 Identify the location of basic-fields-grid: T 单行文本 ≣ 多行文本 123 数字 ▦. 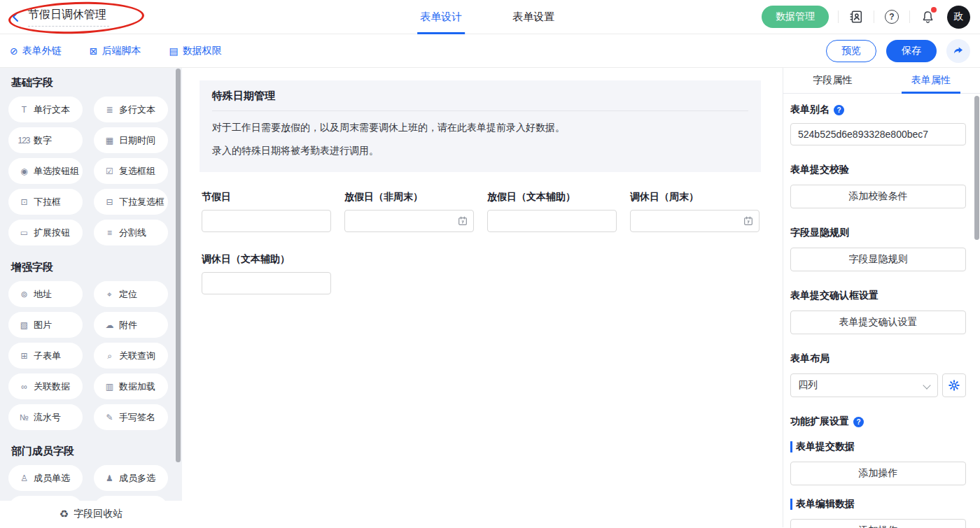
(91, 171).